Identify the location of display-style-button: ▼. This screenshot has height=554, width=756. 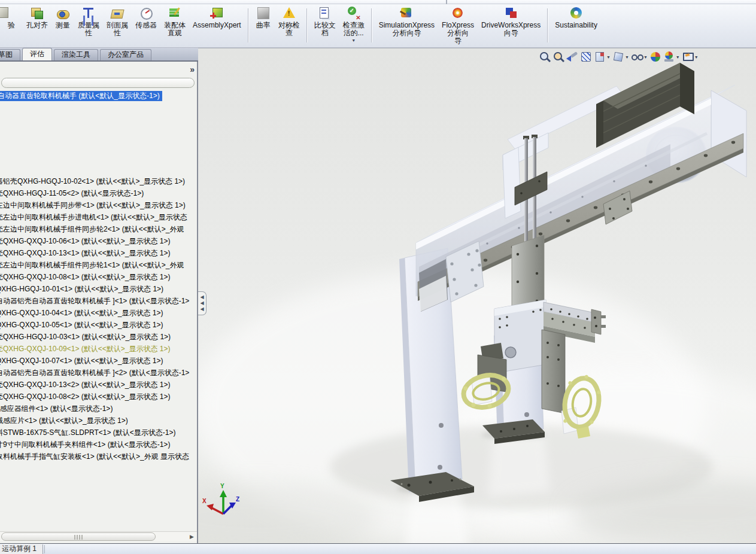
(621, 57).